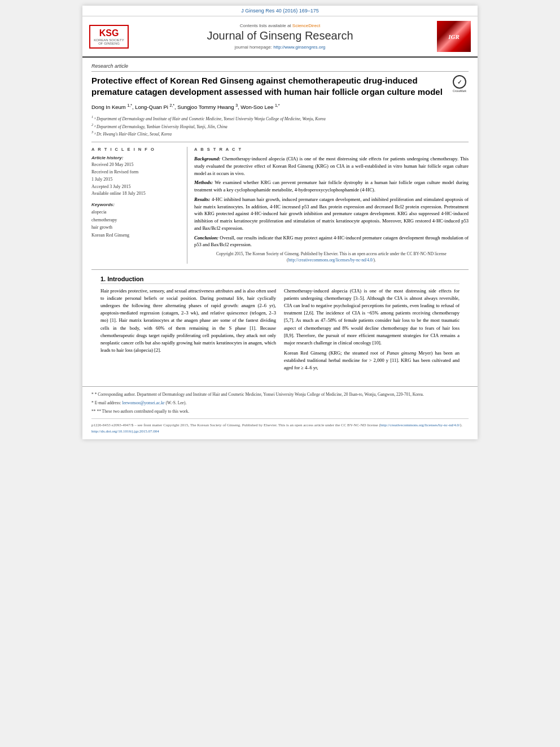 Image resolution: width=560 pixels, height=747 pixels. Describe the element at coordinates (280, 412) in the screenshot. I see `footnote-3: ** ** These two authors contributed equa…` at that location.